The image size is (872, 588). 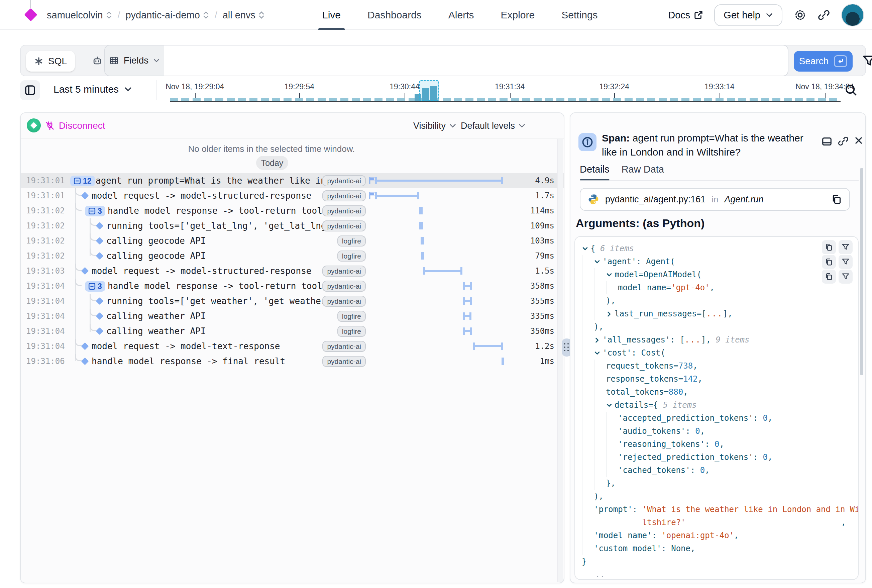 What do you see at coordinates (719, 536) in the screenshot?
I see `code-line: 'model_name': 'openai:gpt-4o',` at bounding box center [719, 536].